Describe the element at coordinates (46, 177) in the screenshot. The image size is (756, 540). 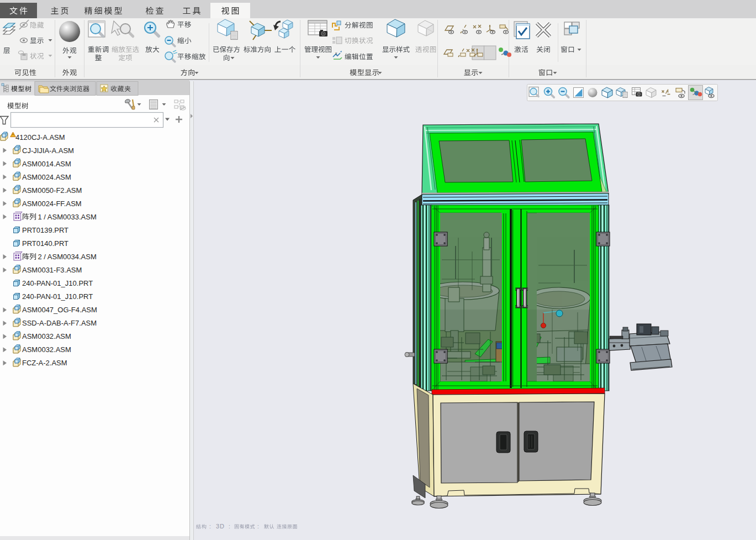
I see `svg-text: ASM0024.ASM` at that location.